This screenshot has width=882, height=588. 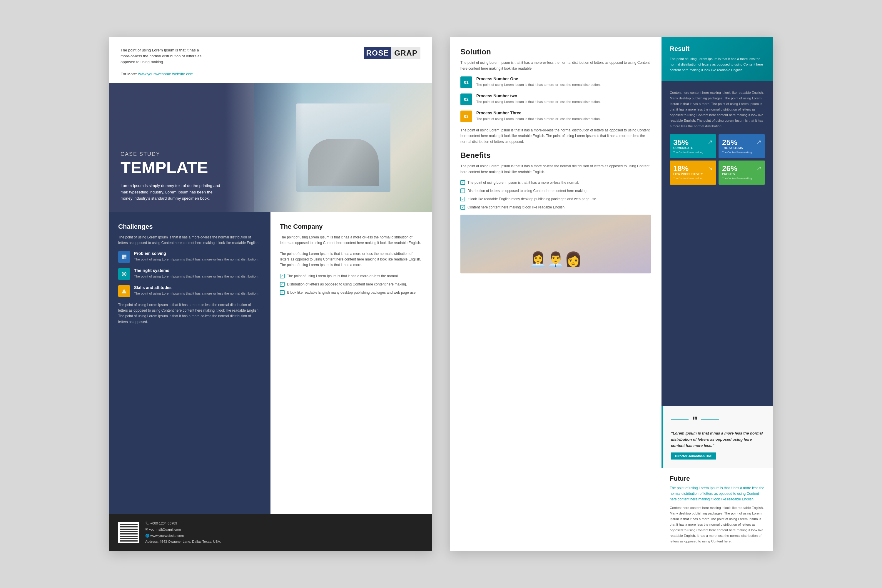 What do you see at coordinates (166, 74) in the screenshot?
I see `website-link: www.yourawesome website.com` at bounding box center [166, 74].